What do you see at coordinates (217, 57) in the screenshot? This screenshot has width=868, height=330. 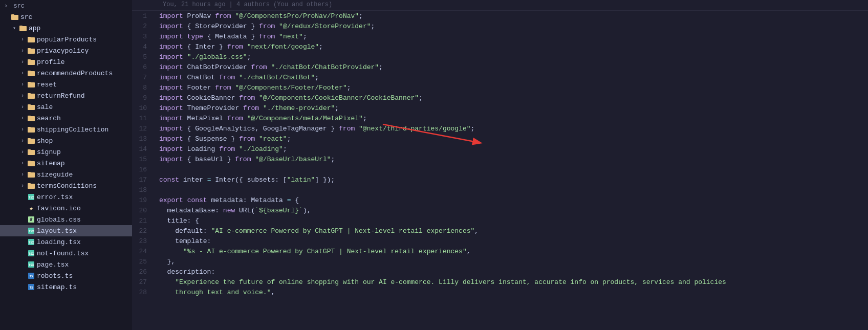 I see `code-token: "./globals.css"` at bounding box center [217, 57].